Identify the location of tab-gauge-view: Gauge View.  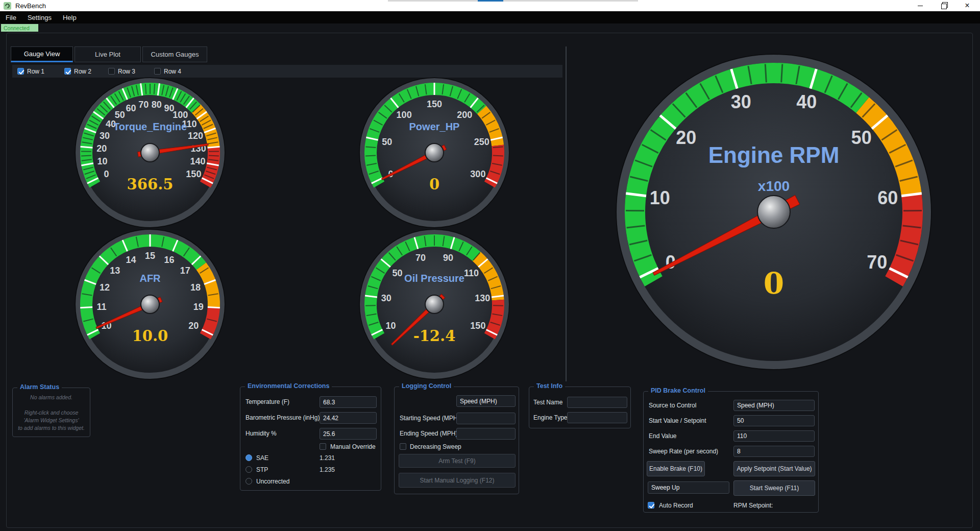
(42, 54).